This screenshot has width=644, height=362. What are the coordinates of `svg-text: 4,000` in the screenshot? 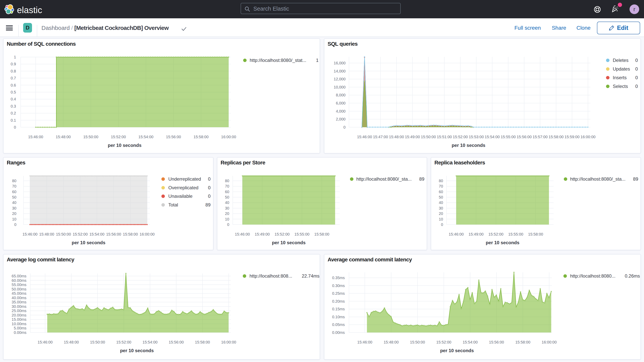 It's located at (341, 111).